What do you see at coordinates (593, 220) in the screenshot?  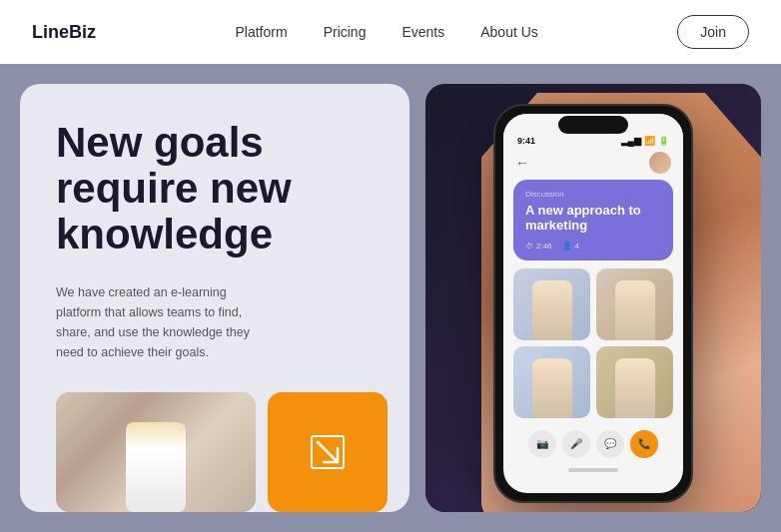 I see `discussion-card: Discussion A new approach to marketing ⏱…` at bounding box center [593, 220].